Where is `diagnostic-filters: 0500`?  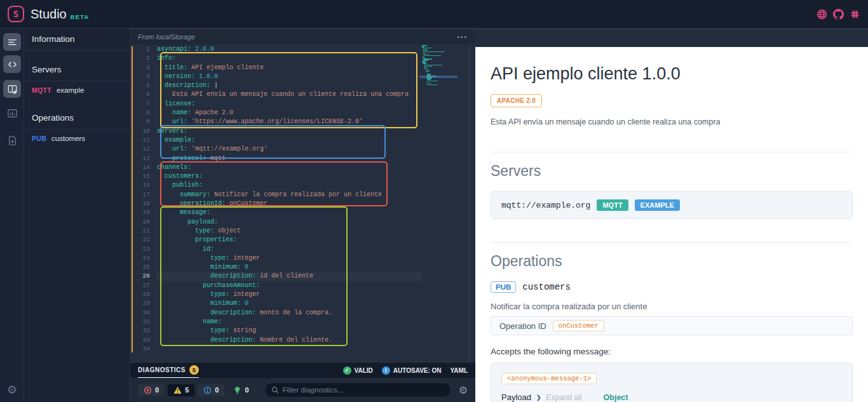 diagnostic-filters: 0500 is located at coordinates (196, 390).